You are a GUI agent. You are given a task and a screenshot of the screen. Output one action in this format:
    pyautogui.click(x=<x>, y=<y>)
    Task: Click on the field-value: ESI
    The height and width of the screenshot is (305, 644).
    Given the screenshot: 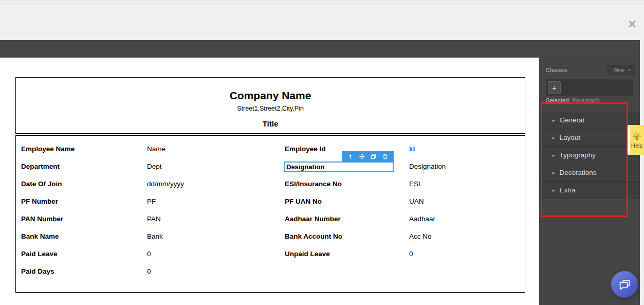 What is the action you would take?
    pyautogui.click(x=466, y=184)
    